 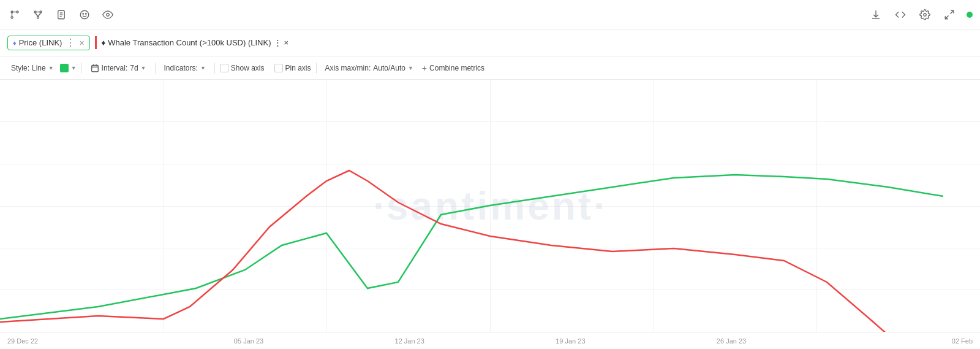 What do you see at coordinates (38, 15) in the screenshot?
I see `merge-icon` at bounding box center [38, 15].